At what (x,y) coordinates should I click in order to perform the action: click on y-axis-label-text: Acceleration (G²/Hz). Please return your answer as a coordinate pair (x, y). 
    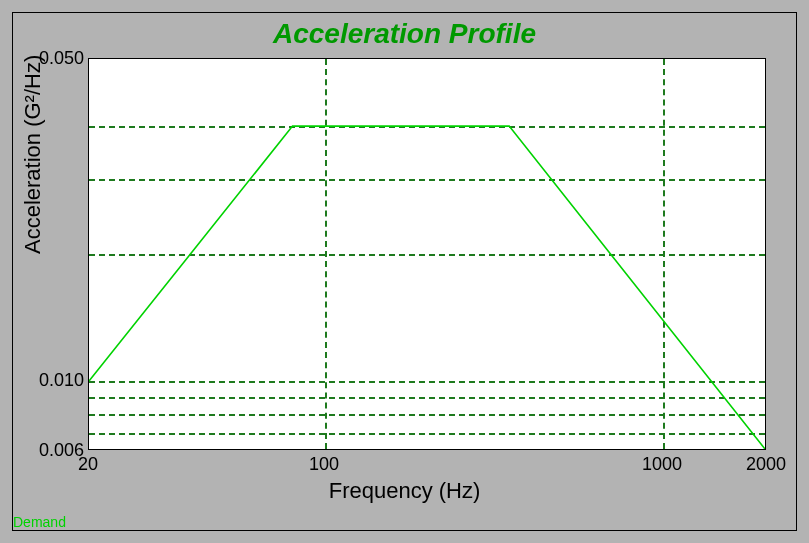
    Looking at the image, I should click on (32, 154).